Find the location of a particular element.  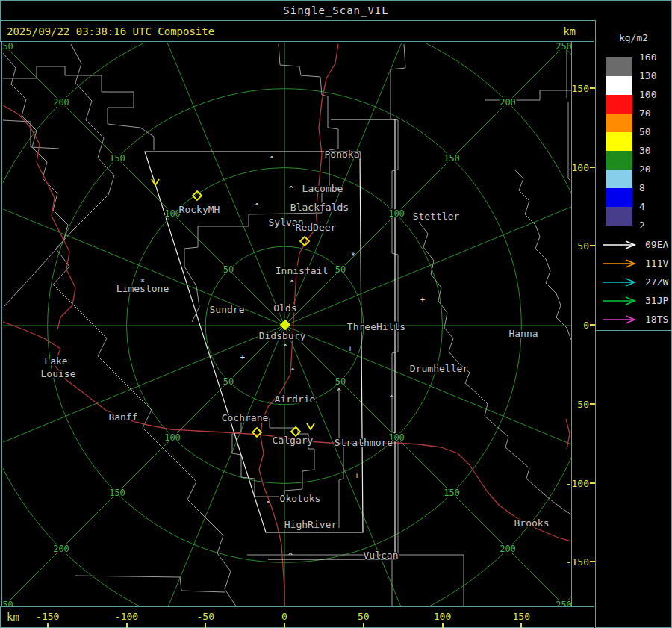

city-label: Louise is located at coordinates (58, 373).